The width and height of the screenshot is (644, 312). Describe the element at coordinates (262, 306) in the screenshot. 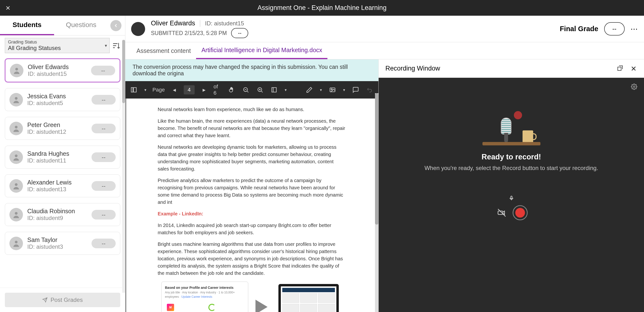

I see `arrow-icon` at that location.